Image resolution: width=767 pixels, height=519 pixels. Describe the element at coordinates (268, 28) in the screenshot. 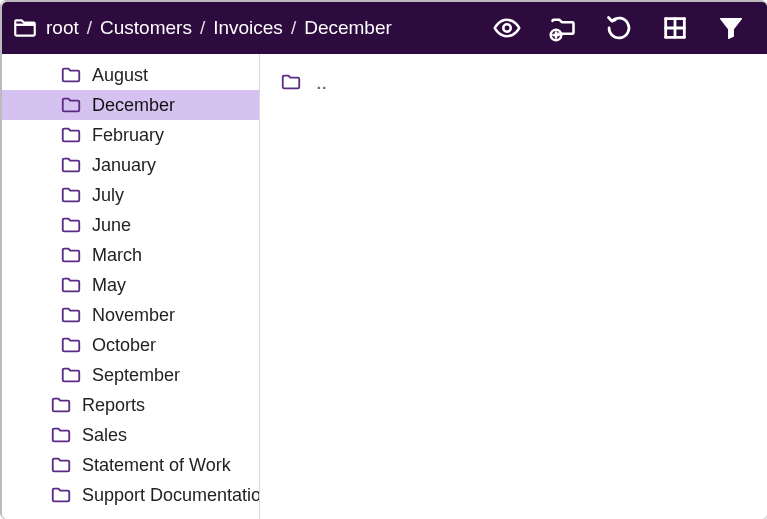

I see `breadcrumb: root / Customers / Invoices / December` at that location.